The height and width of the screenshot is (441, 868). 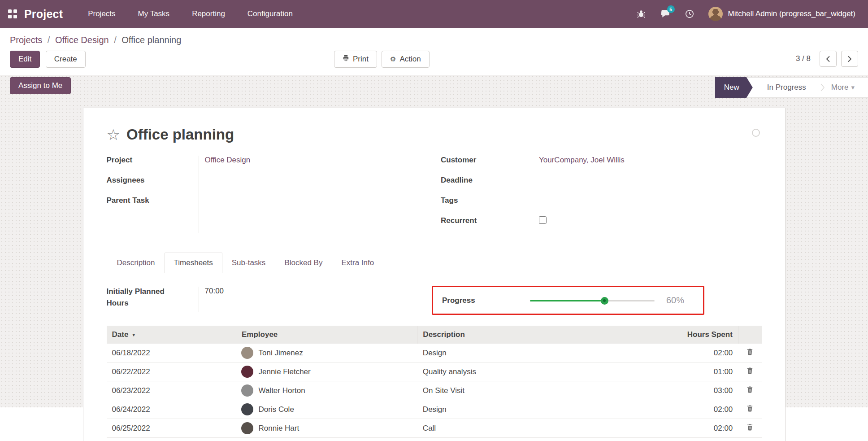 What do you see at coordinates (542, 220) in the screenshot?
I see `recurrent-checkbox` at bounding box center [542, 220].